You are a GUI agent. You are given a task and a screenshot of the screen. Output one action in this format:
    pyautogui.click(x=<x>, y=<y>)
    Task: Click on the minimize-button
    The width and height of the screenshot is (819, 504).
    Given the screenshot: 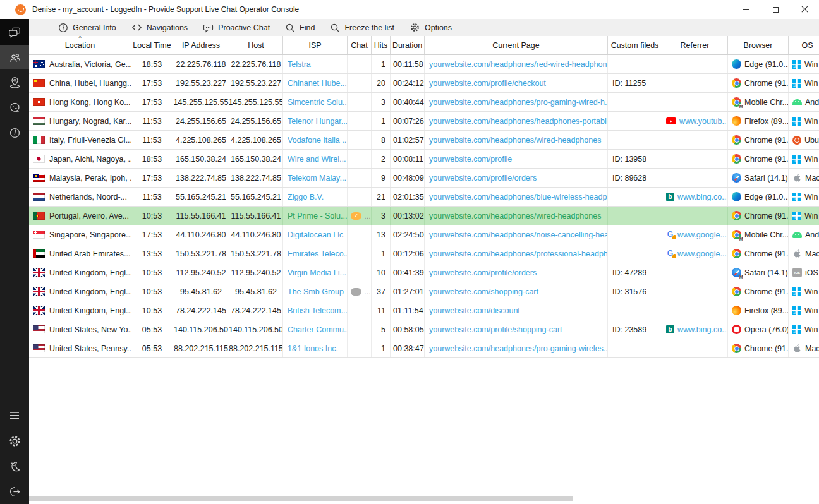 What is the action you would take?
    pyautogui.click(x=746, y=9)
    